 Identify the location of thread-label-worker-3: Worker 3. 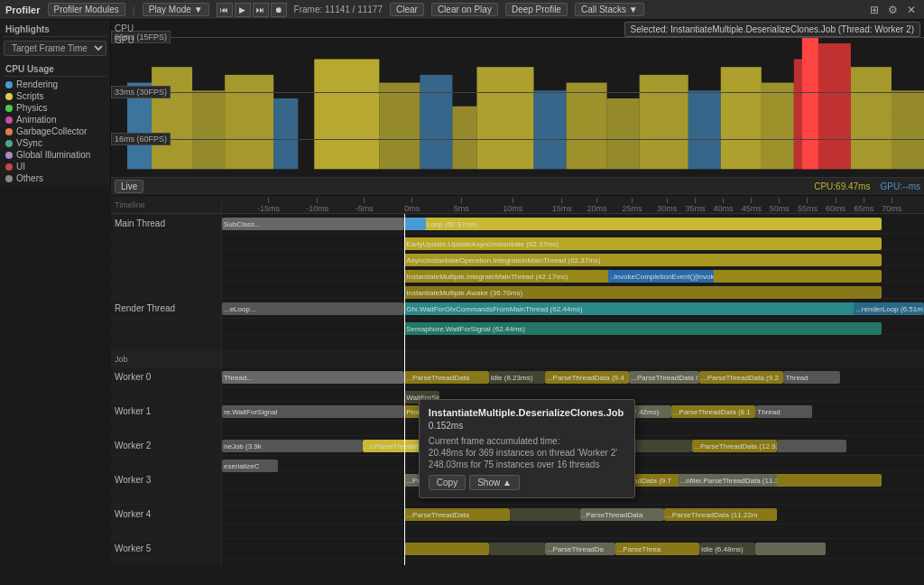
(166, 480).